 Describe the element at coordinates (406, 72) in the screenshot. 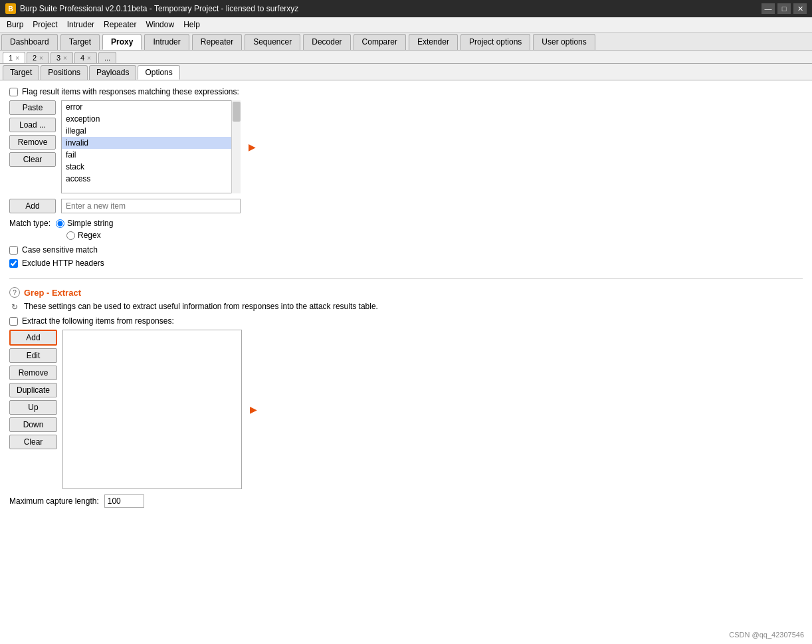

I see `sub-tabs-row: TargetPositionsPayloadsOptions` at that location.